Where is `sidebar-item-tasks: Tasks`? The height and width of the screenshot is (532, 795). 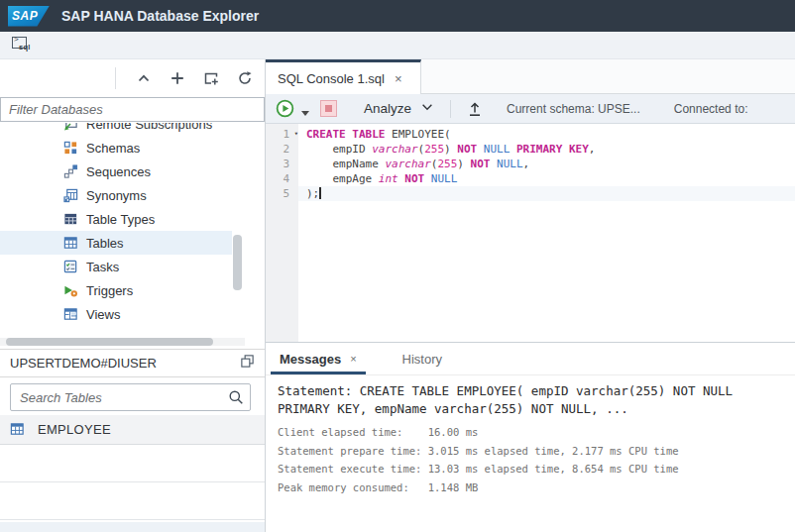 sidebar-item-tasks: Tasks is located at coordinates (116, 266).